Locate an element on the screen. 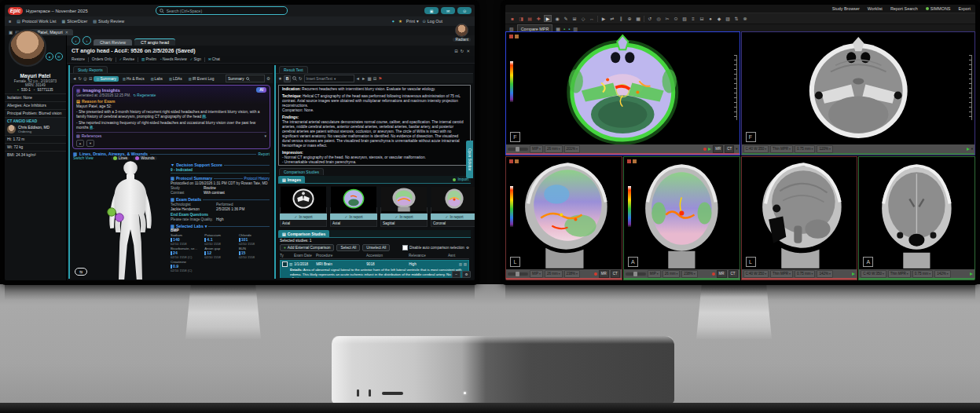  toolbar-icon-print: ⊟ is located at coordinates (702, 19).